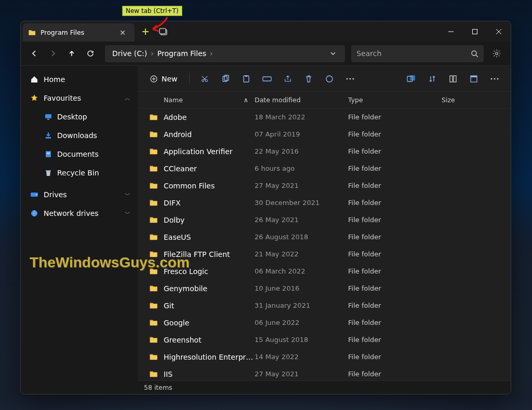 This screenshot has width=532, height=410. I want to click on close-tab-button: ✕, so click(123, 33).